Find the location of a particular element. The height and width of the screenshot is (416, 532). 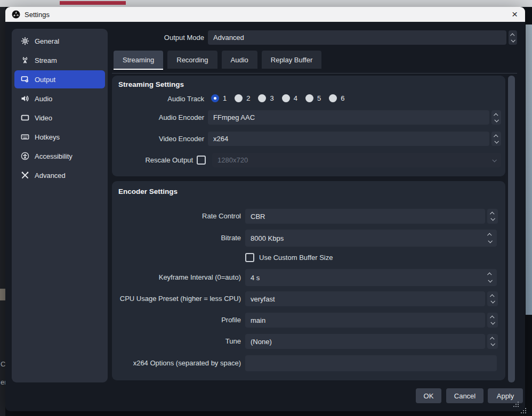

keyframe-interval-spinbox: 4 s is located at coordinates (371, 278).